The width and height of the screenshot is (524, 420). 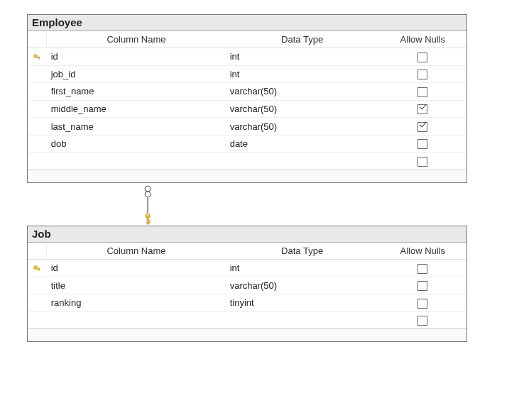 What do you see at coordinates (247, 126) in the screenshot?
I see `table-row: last_name varchar(50)` at bounding box center [247, 126].